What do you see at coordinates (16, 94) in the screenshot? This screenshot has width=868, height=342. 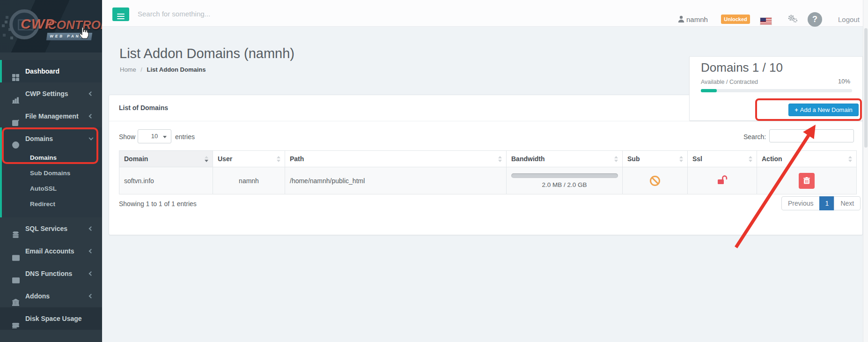 I see `chart-icon` at bounding box center [16, 94].